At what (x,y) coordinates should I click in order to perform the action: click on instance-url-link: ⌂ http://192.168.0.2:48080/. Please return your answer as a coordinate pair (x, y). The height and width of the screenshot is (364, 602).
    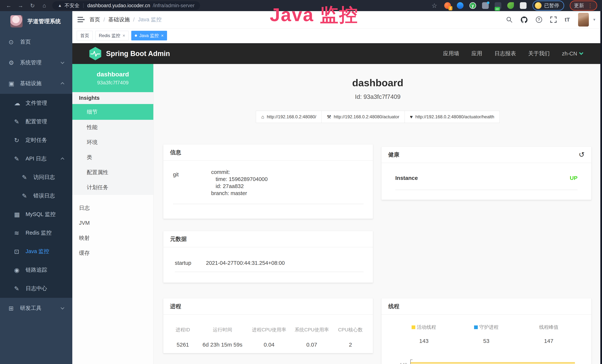
    Looking at the image, I should click on (289, 117).